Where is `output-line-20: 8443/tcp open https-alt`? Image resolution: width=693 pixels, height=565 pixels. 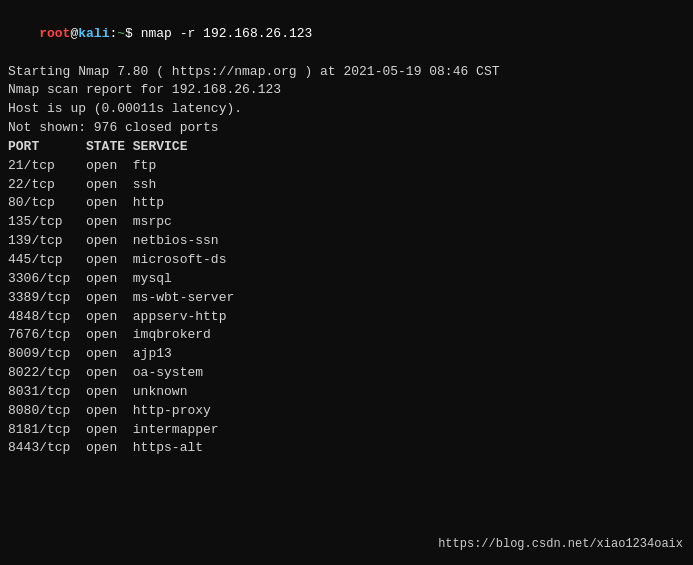 output-line-20: 8443/tcp open https-alt is located at coordinates (346, 448).